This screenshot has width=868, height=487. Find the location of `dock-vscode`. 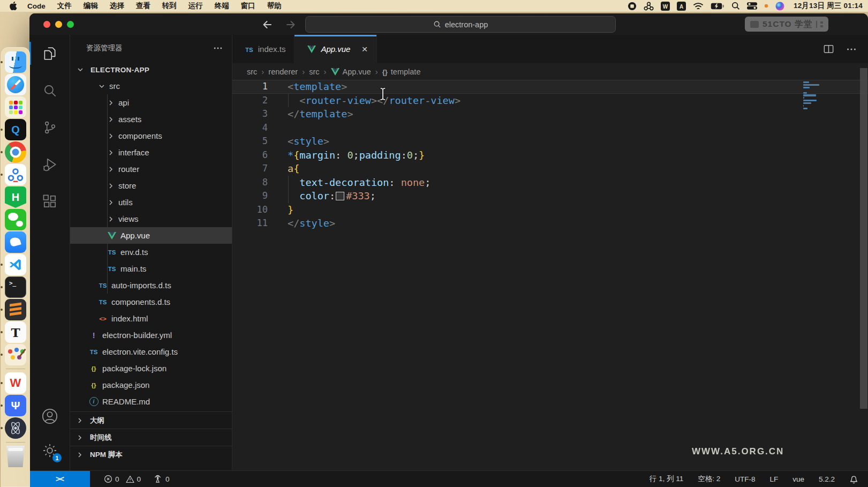

dock-vscode is located at coordinates (16, 265).